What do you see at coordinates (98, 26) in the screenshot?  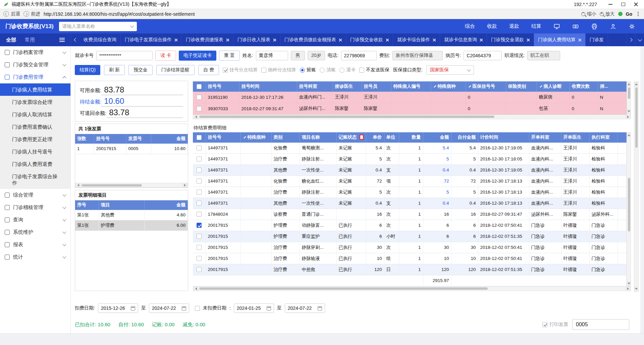 I see `menu-search-input: 请输入菜单名称` at bounding box center [98, 26].